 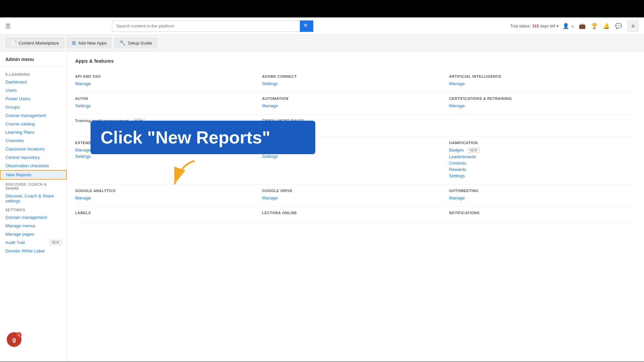 I want to click on google-analytics-section: GOOGLE ANALYTICS Manage, so click(x=168, y=196).